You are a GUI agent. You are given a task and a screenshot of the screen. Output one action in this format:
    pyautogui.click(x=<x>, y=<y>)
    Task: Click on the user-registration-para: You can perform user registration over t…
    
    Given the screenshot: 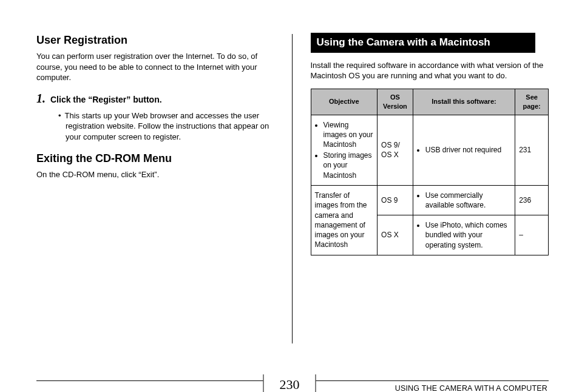 What is the action you would take?
    pyautogui.click(x=155, y=67)
    